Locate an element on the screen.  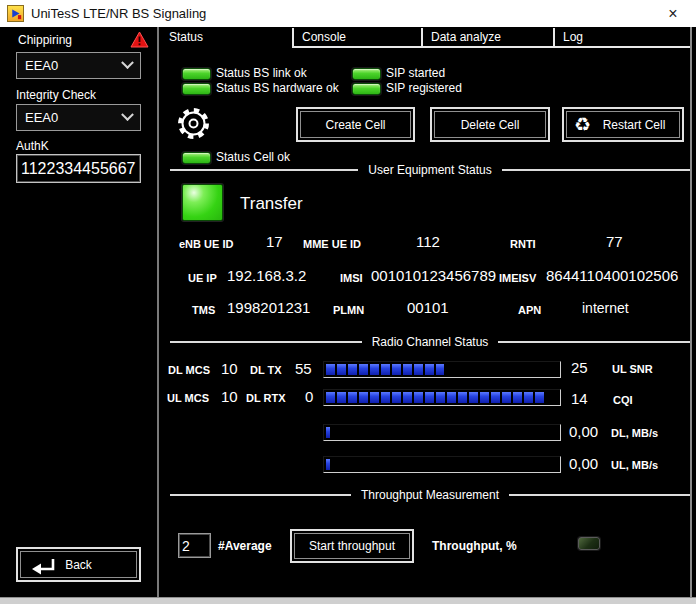
ue-section-title: User Equipment Status is located at coordinates (430, 170).